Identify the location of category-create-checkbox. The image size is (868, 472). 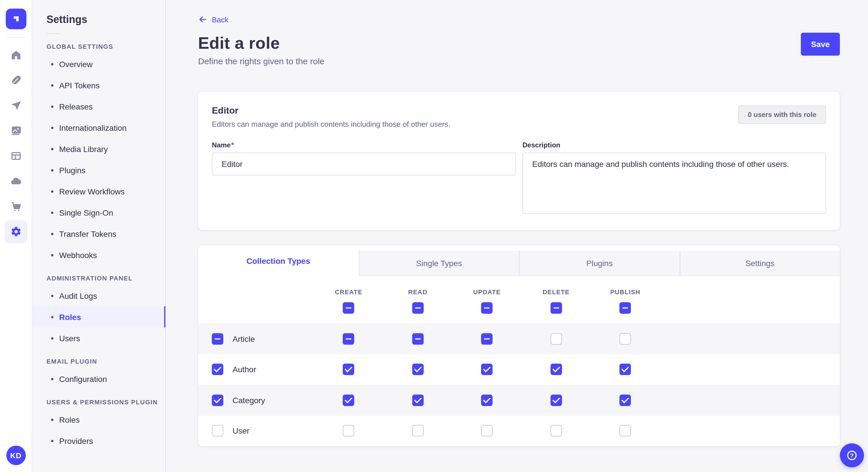
(349, 400).